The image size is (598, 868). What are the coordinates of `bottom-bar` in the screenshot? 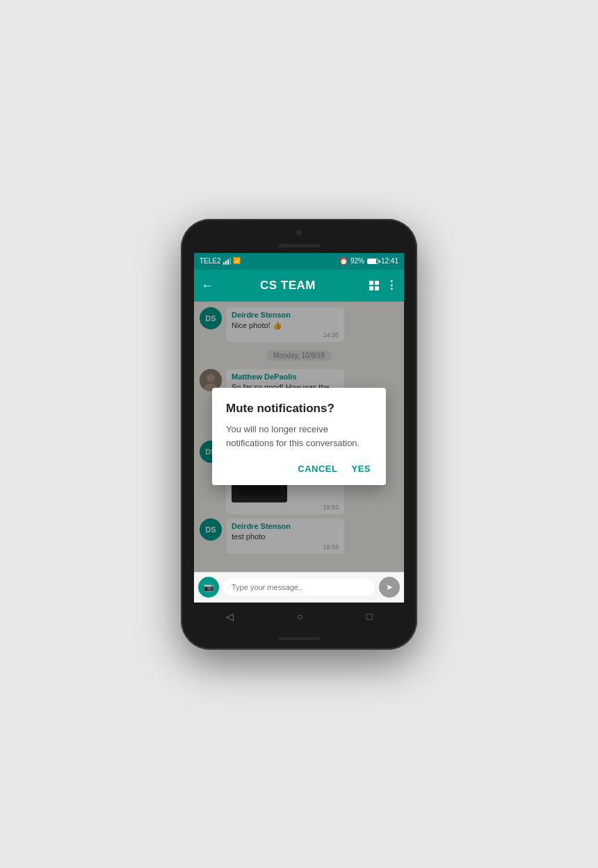 It's located at (299, 639).